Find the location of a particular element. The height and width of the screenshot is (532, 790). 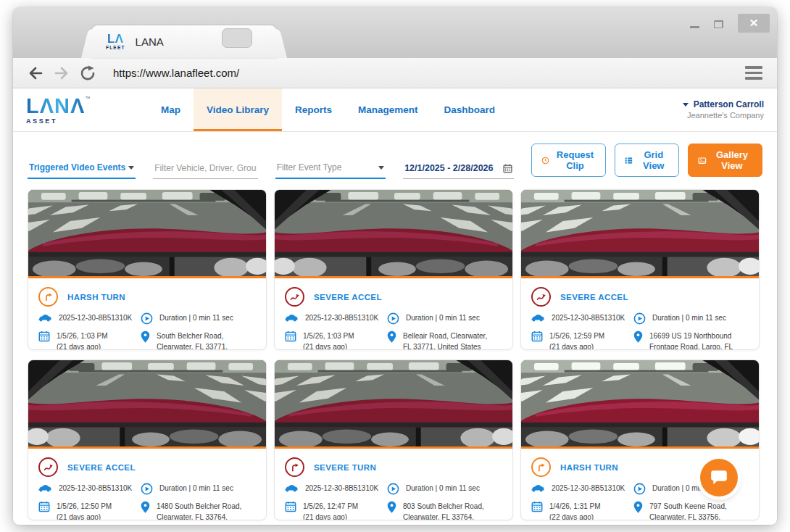

browser-menu-icon is located at coordinates (754, 72).